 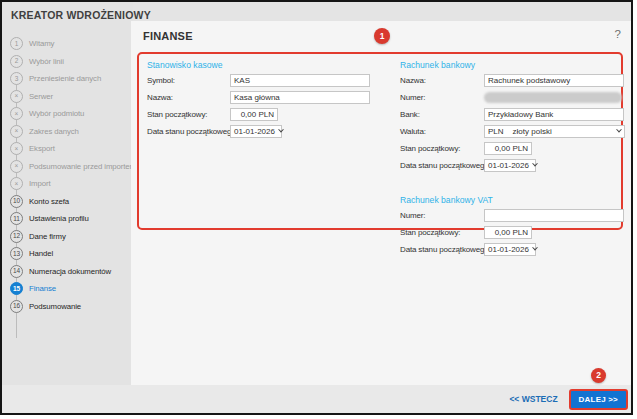 I want to click on sidebar-step-2: 2 Wybór linii, so click(x=68, y=62).